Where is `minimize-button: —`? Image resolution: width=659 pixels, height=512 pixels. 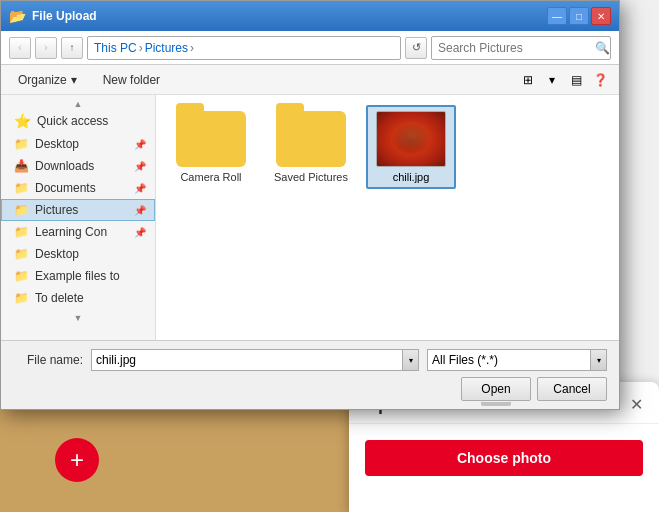 minimize-button: — is located at coordinates (557, 16).